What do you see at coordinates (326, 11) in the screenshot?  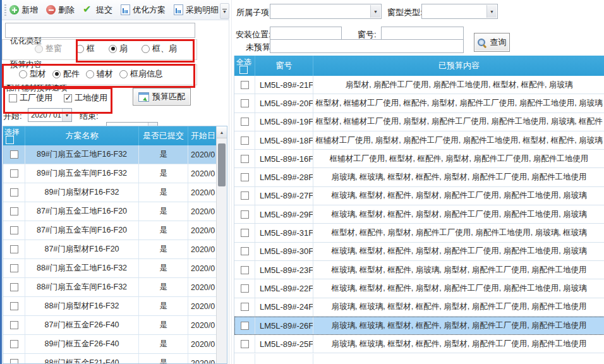 I see `sub-item-select: ▼` at bounding box center [326, 11].